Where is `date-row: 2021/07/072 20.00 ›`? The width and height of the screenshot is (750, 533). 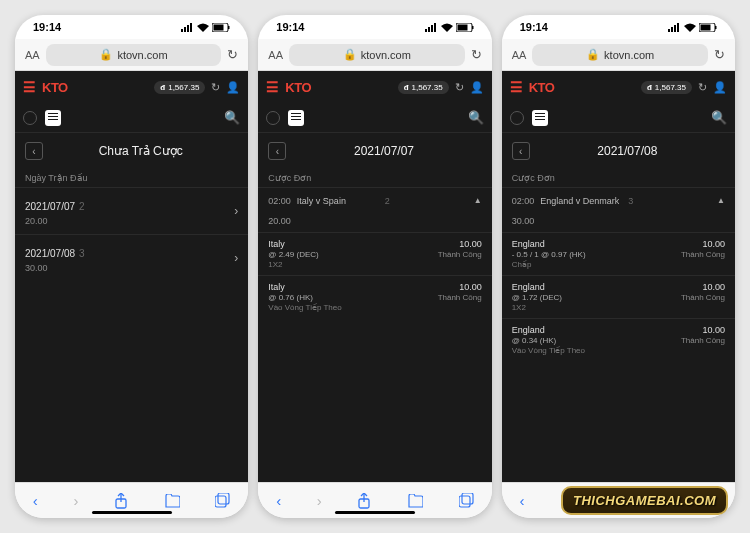
date-row: 2021/07/072 20.00 › is located at coordinates (132, 210).